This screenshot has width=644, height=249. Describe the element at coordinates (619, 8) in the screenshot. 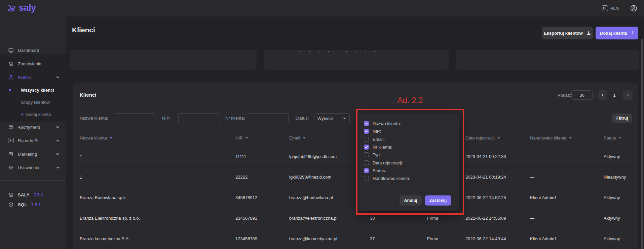

I see `topbar-right: Bi PLN` at that location.